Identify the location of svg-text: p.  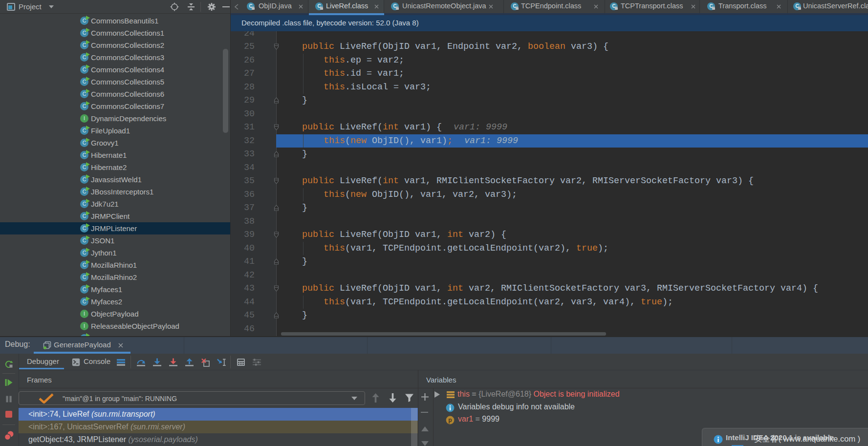
(450, 420).